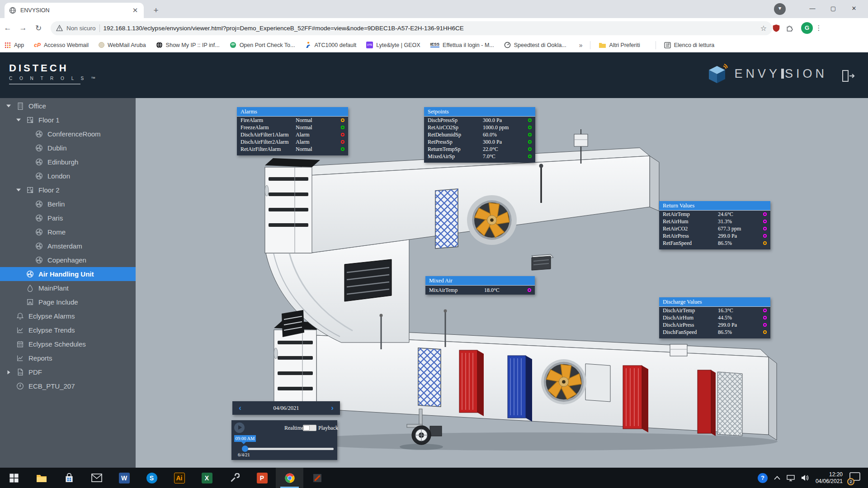 Image resolution: width=868 pixels, height=488 pixels. Describe the element at coordinates (135, 10) in the screenshot. I see `tab-close-icon: ✕` at that location.